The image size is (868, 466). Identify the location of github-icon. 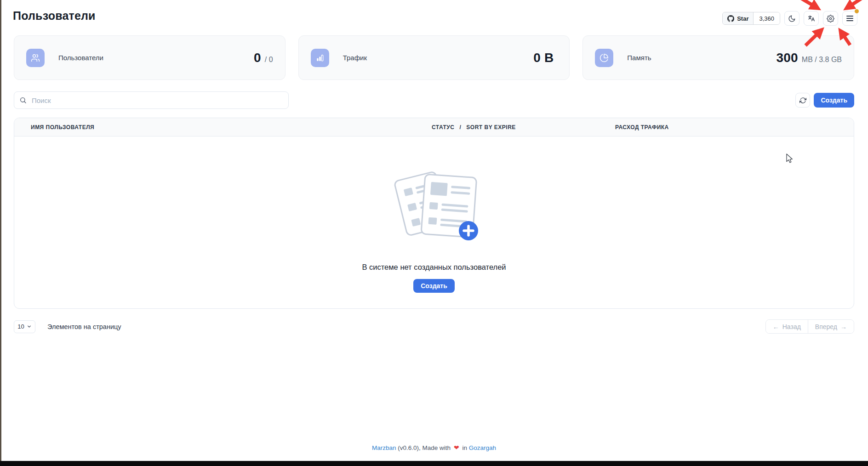
(731, 18).